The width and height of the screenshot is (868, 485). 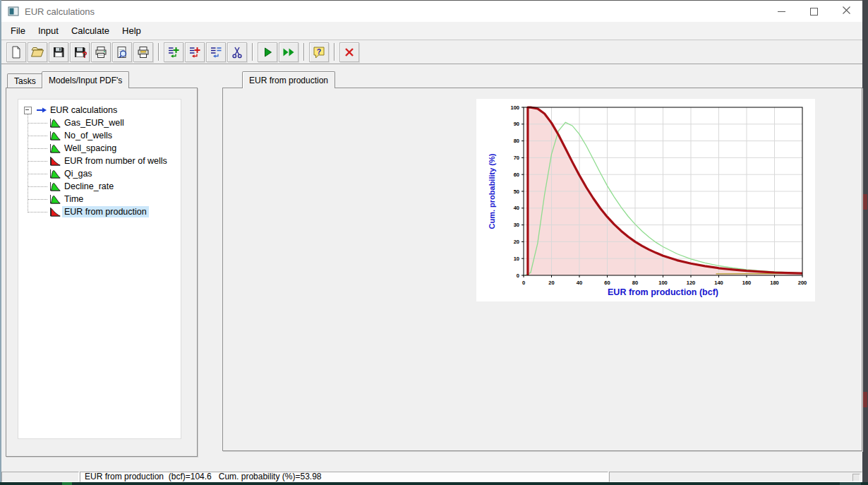 What do you see at coordinates (781, 11) in the screenshot?
I see `minimize-button` at bounding box center [781, 11].